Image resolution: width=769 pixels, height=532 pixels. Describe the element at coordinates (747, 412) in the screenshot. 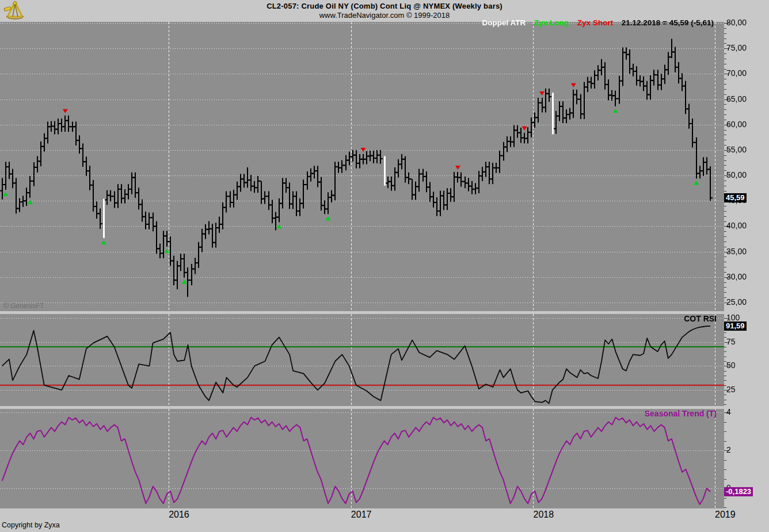

I see `seasonal-axis-label: 4` at that location.